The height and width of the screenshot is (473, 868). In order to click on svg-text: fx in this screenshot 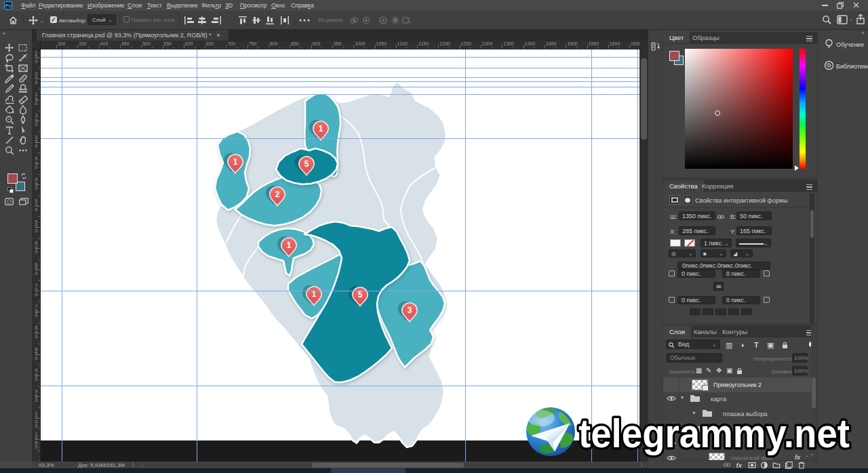, I will do `click(739, 465)`.